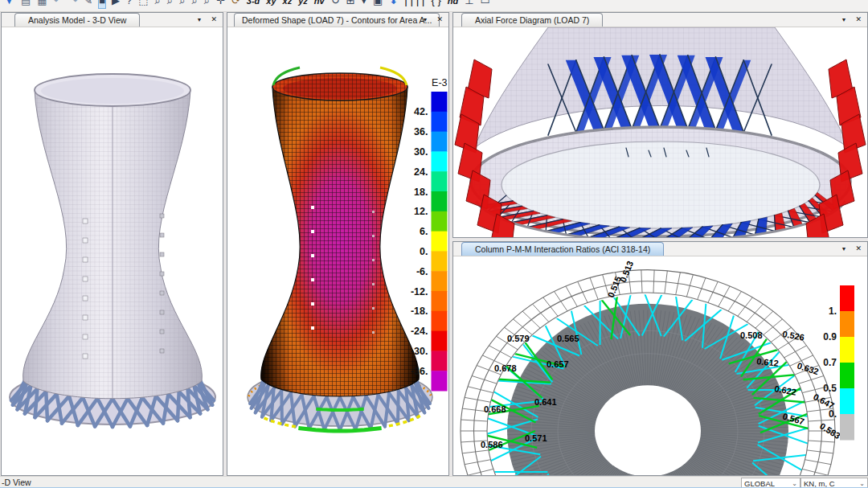 The width and height of the screenshot is (868, 488). I want to click on ratio-label: 0.586, so click(492, 445).